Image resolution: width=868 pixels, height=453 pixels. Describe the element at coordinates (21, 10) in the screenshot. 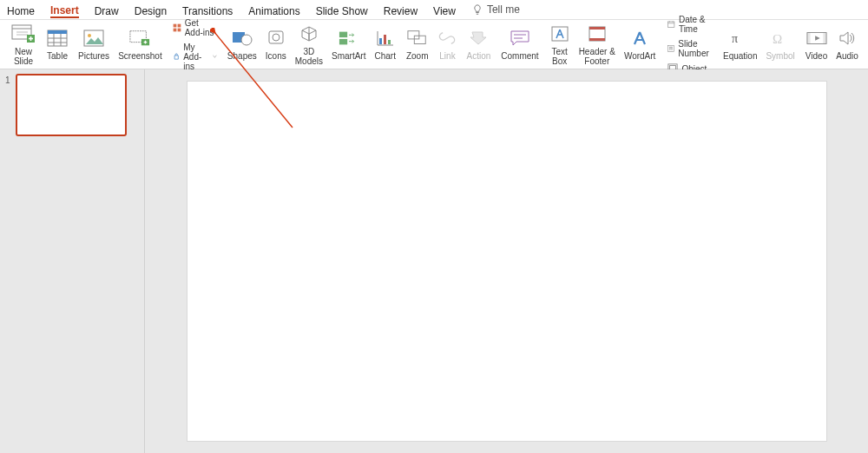

I see `tab-home: Home` at that location.